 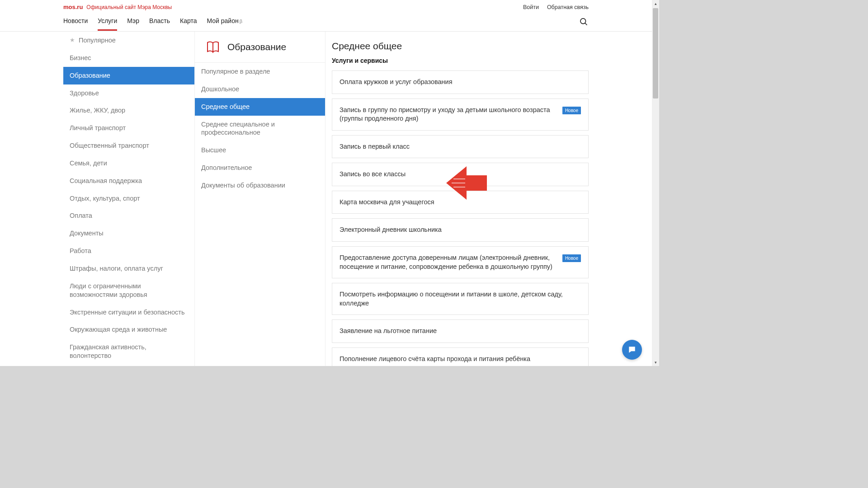 I want to click on service-label: Запись в группу по присмотру и уходу за …, so click(x=448, y=115).